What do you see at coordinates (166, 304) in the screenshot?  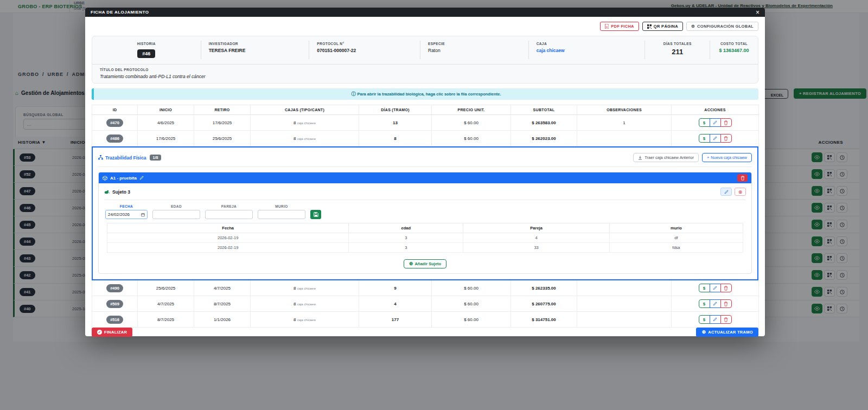 I see `tramo-inicio: 4/7/2025` at bounding box center [166, 304].